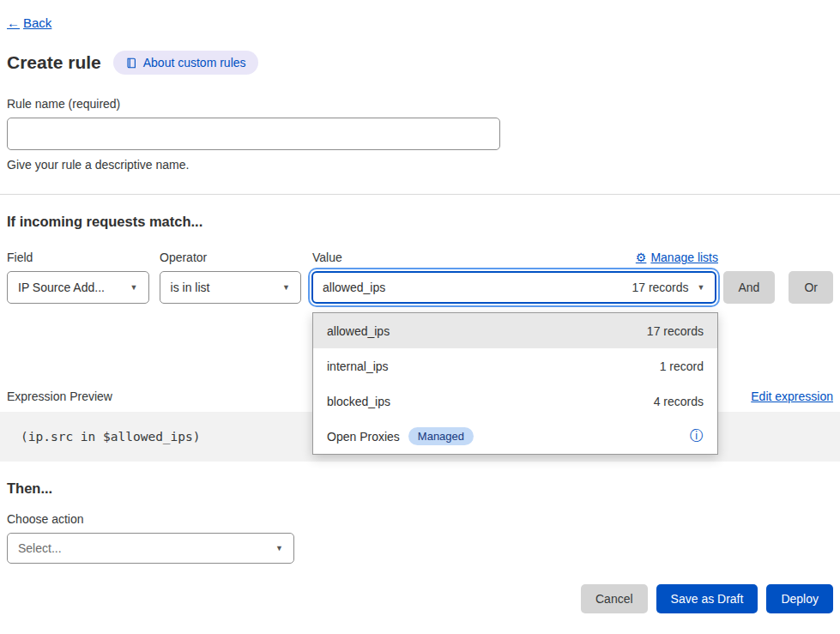  I want to click on about-custom-rules-link: About custom rules, so click(185, 63).